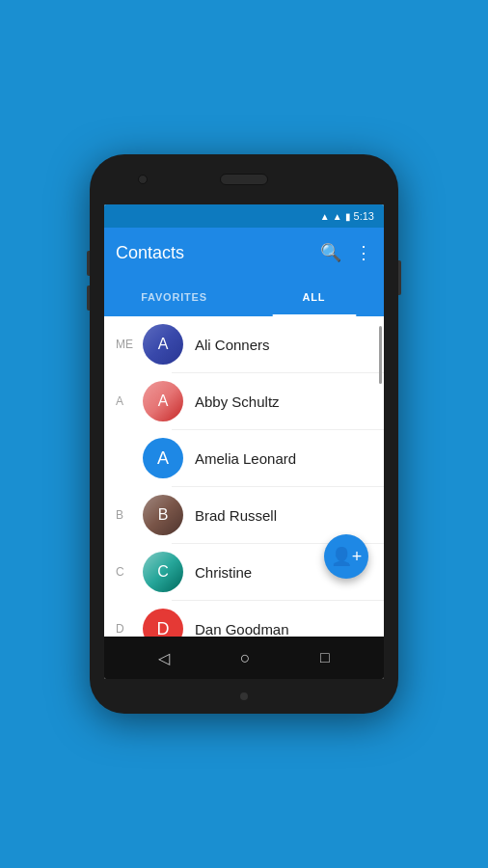 The height and width of the screenshot is (868, 488). Describe the element at coordinates (244, 658) in the screenshot. I see `nav-bar: ◁ ○ □` at that location.